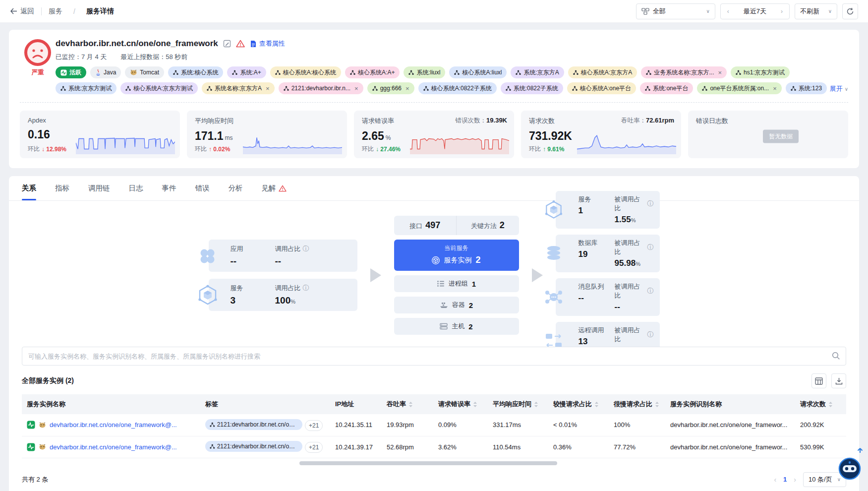 The height and width of the screenshot is (491, 868). I want to click on view-properties-link: 查看属性, so click(268, 44).